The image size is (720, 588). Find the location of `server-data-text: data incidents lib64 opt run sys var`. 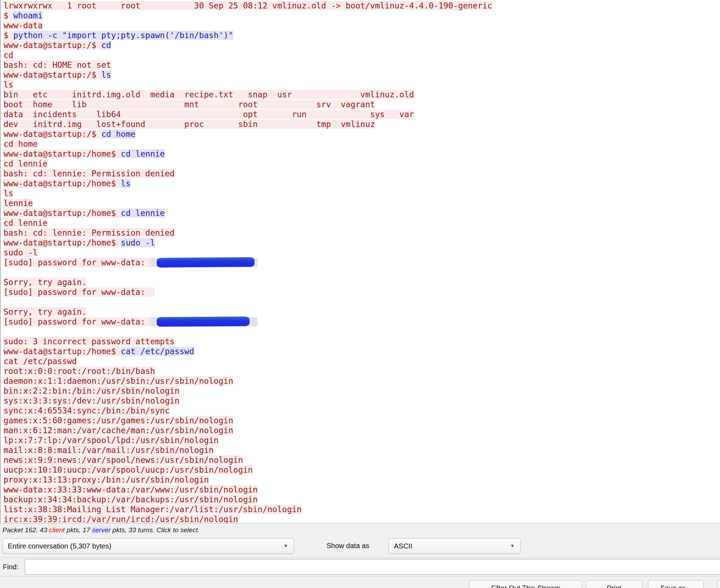

server-data-text: data incidents lib64 opt run sys var is located at coordinates (209, 114).